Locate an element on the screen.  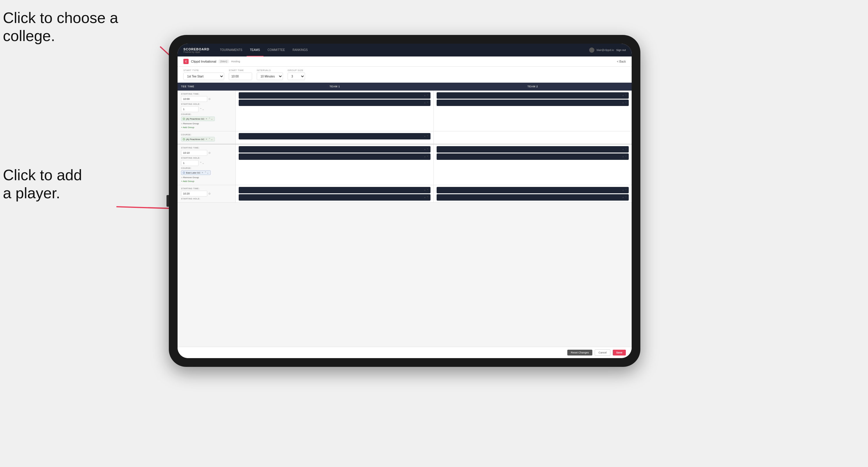
tournament-name: Clippd Invitational is located at coordinates (204, 61).